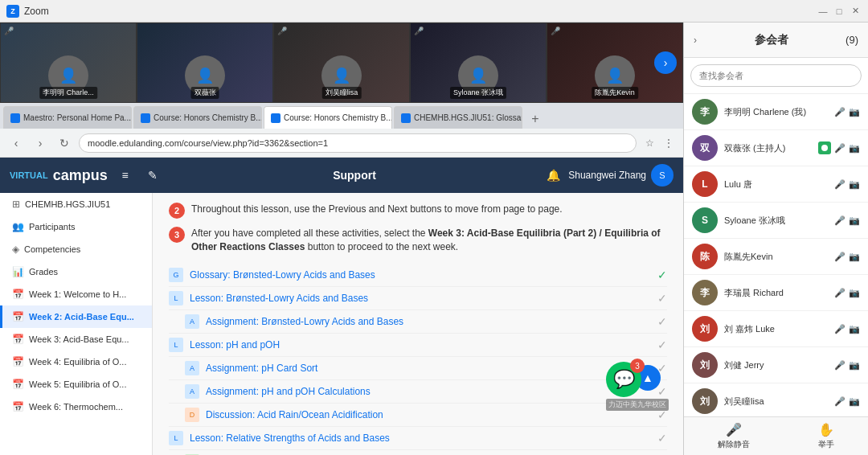 This screenshot has width=868, height=455. Describe the element at coordinates (776, 220) in the screenshot. I see `participant-name-3: Syloane 张冰哦` at that location.